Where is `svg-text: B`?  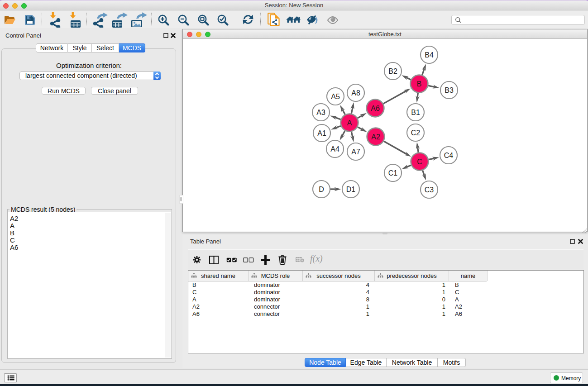 svg-text: B is located at coordinates (419, 84).